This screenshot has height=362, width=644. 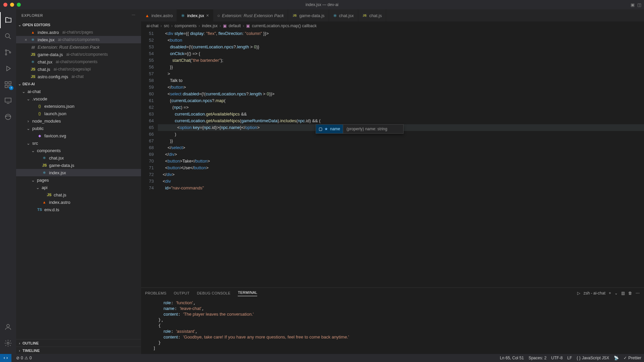 I want to click on panel-tab: TERMINAL, so click(x=247, y=293).